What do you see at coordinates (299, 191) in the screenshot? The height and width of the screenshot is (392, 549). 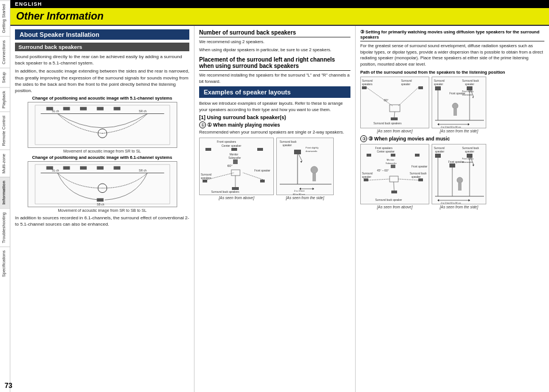 I see `svg-text: 2 to 3 feet` at bounding box center [299, 191].